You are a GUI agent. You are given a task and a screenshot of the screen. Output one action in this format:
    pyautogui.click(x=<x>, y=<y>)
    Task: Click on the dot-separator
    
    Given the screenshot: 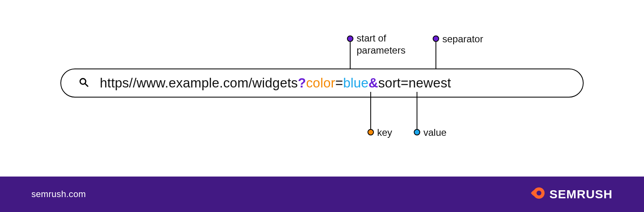 What is the action you would take?
    pyautogui.click(x=436, y=39)
    